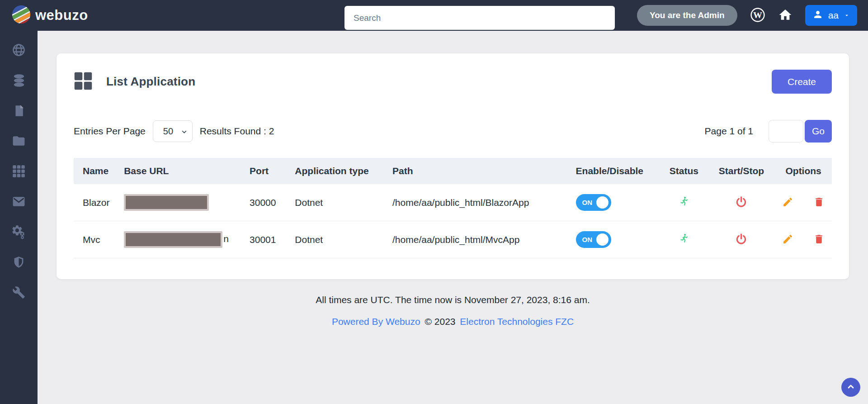 Image resolution: width=868 pixels, height=404 pixels. What do you see at coordinates (19, 233) in the screenshot?
I see `sidebar-item-settings` at bounding box center [19, 233].